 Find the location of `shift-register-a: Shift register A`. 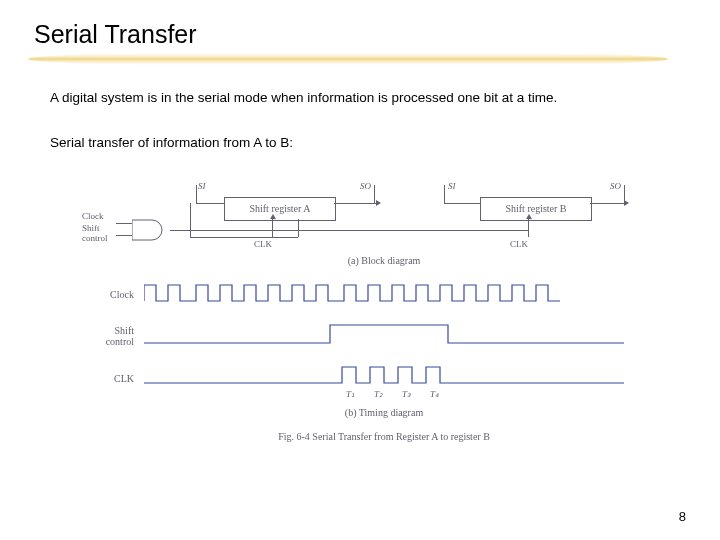

shift-register-a: Shift register A is located at coordinates (280, 209).